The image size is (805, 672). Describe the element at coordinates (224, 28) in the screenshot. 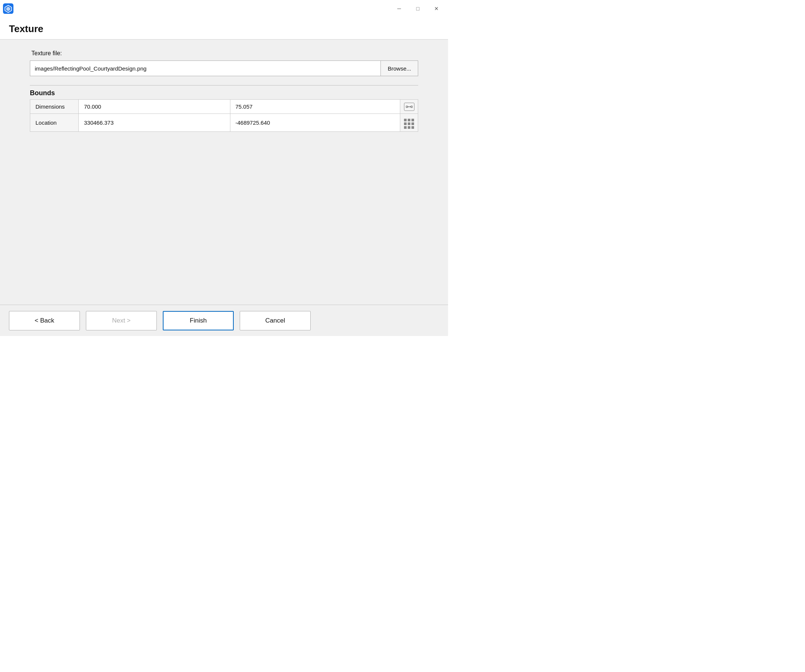

I see `page-heading: Texture` at that location.